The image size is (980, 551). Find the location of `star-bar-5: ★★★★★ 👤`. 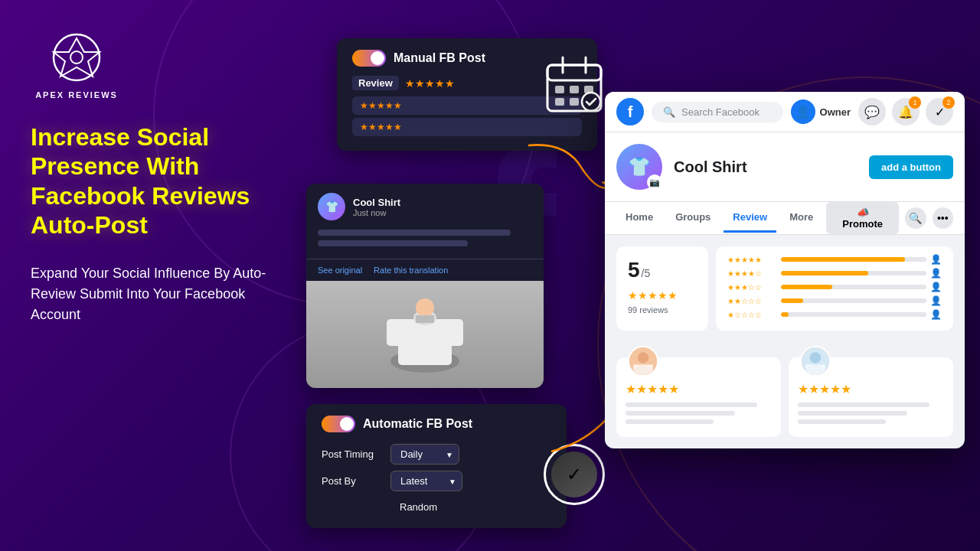

star-bar-5: ★★★★★ 👤 is located at coordinates (835, 259).